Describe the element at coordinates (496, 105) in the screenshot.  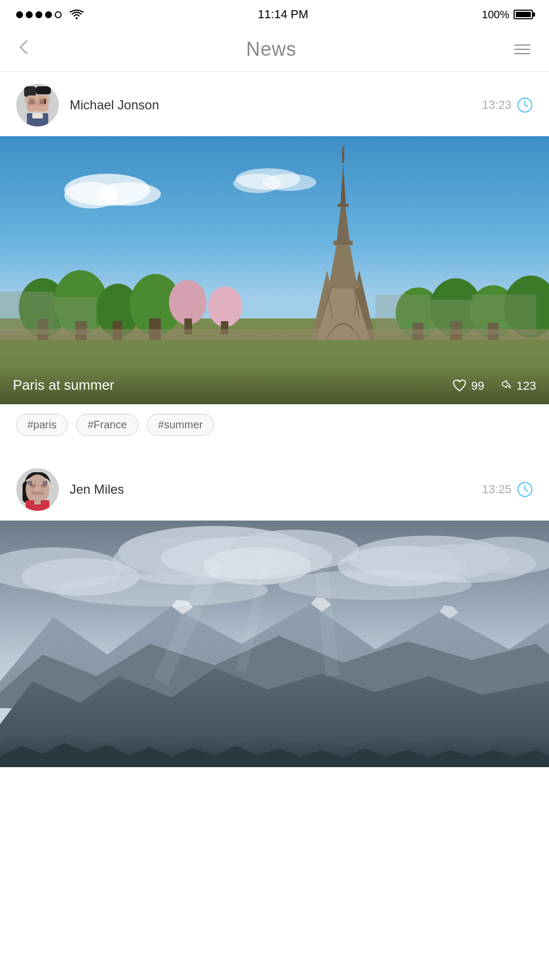
I see `post-time: 13:23` at that location.